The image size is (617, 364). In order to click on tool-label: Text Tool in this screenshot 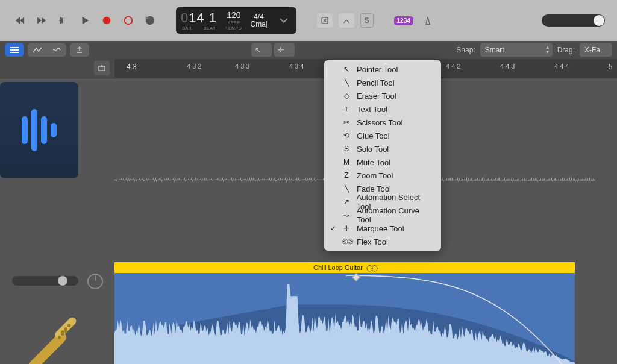, I will do `click(372, 110)`.